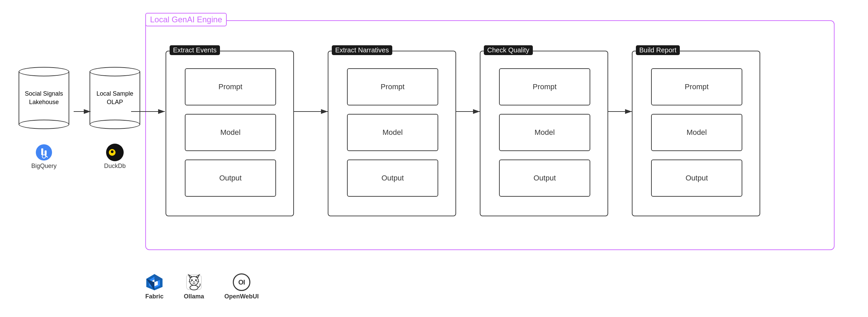 Image resolution: width=868 pixels, height=317 pixels. What do you see at coordinates (194, 287) in the screenshot?
I see `ollama-icon-item: Ollama` at bounding box center [194, 287].